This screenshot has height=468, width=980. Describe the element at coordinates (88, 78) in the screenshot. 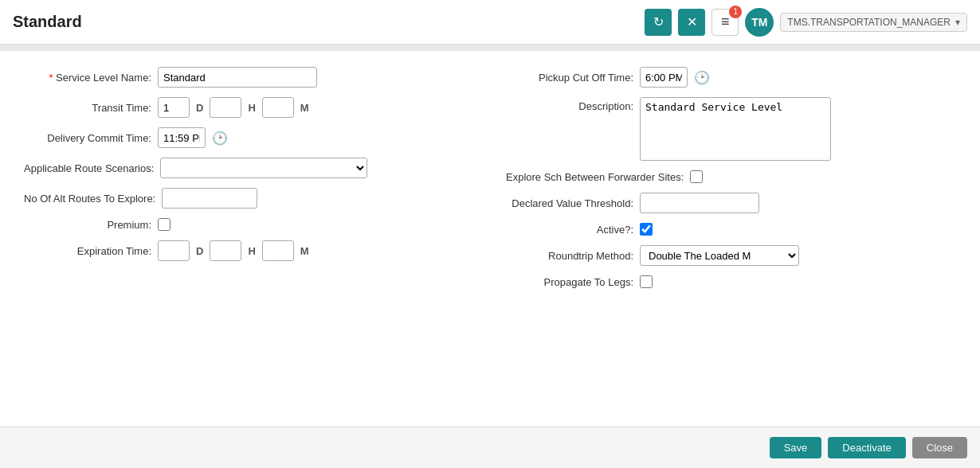

I see `service-level-name-label: Service Level Name:` at that location.